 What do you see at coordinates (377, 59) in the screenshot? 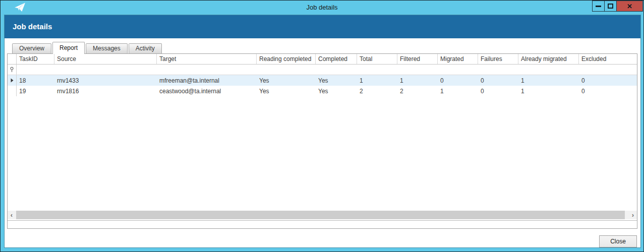
I see `column-header-total: Total` at bounding box center [377, 59].